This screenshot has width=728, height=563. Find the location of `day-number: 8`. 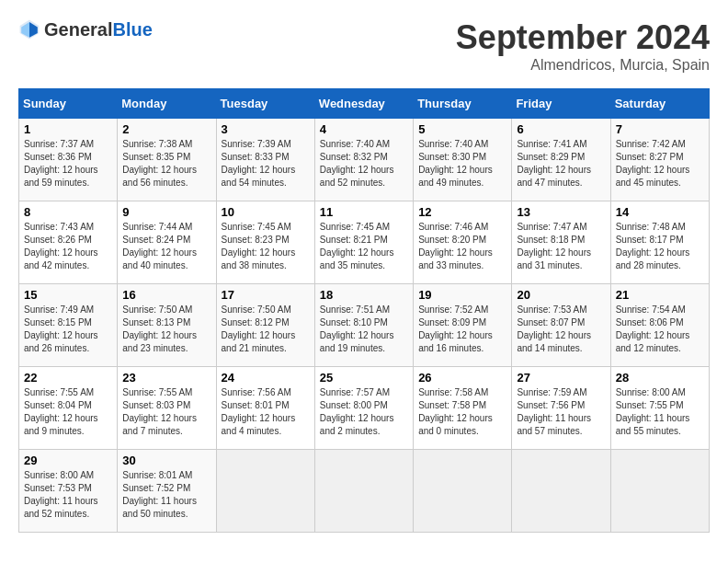

day-number: 8 is located at coordinates (68, 212).